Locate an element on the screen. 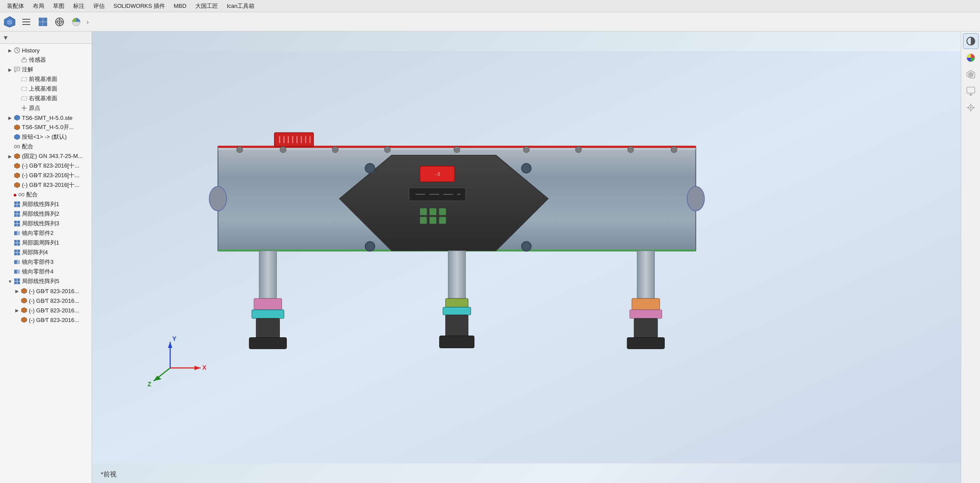  tree-item-sensor: ▶ 传感器 is located at coordinates (46, 60).